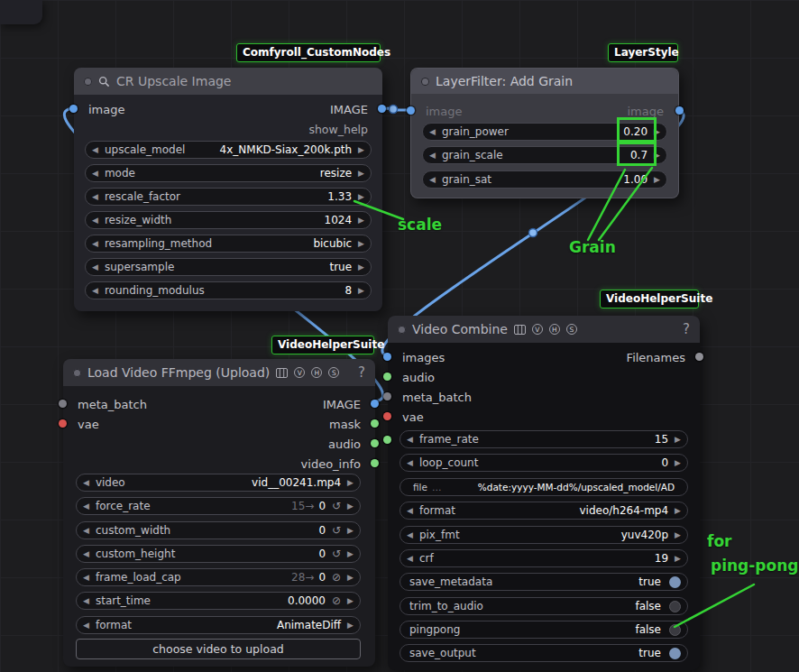  What do you see at coordinates (218, 506) in the screenshot?
I see `widget-force-rate: ◀ force_rate 15→ 0 ↺ ▶` at bounding box center [218, 506].